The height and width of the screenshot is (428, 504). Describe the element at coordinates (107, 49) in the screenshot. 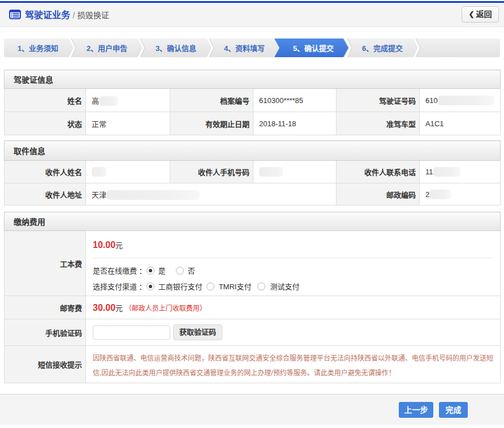

I see `svg-text: 2、用户申告` at that location.